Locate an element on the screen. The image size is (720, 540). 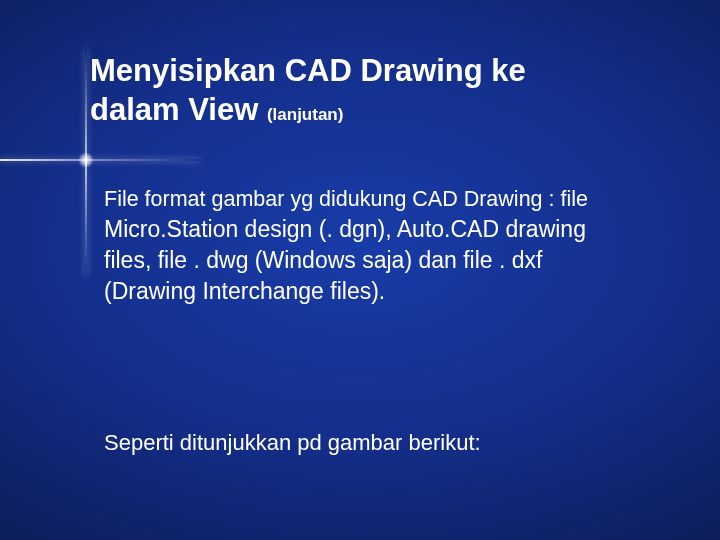
lens-flare-horizontal is located at coordinates (100, 160).